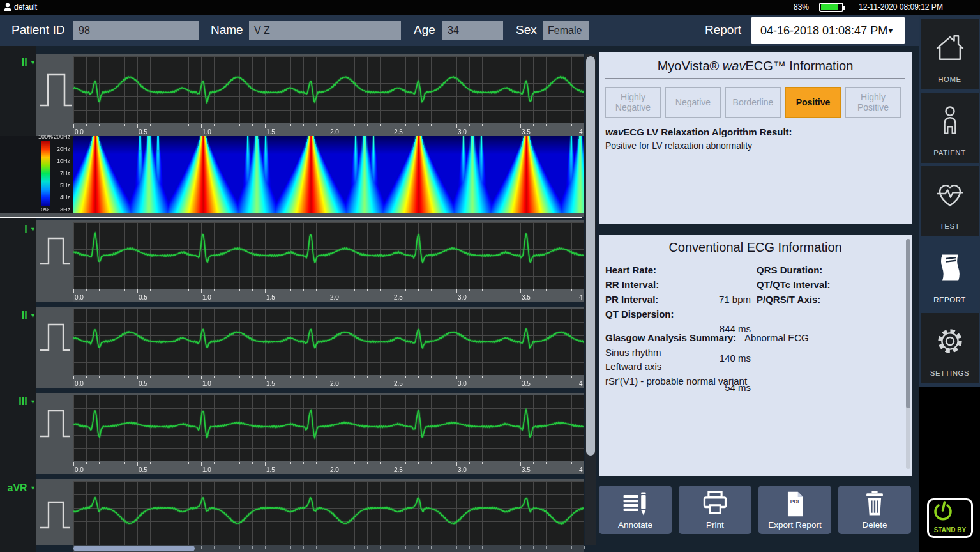 The image size is (980, 552). Describe the element at coordinates (329, 513) in the screenshot. I see `ecg-waveform-lead-aVR` at that location.